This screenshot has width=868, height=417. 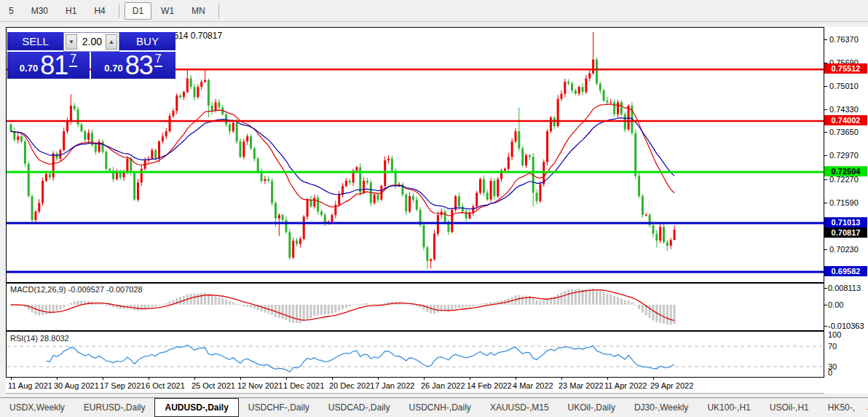 I want to click on date-tick-label: 11 Apr 2022, so click(x=626, y=386).